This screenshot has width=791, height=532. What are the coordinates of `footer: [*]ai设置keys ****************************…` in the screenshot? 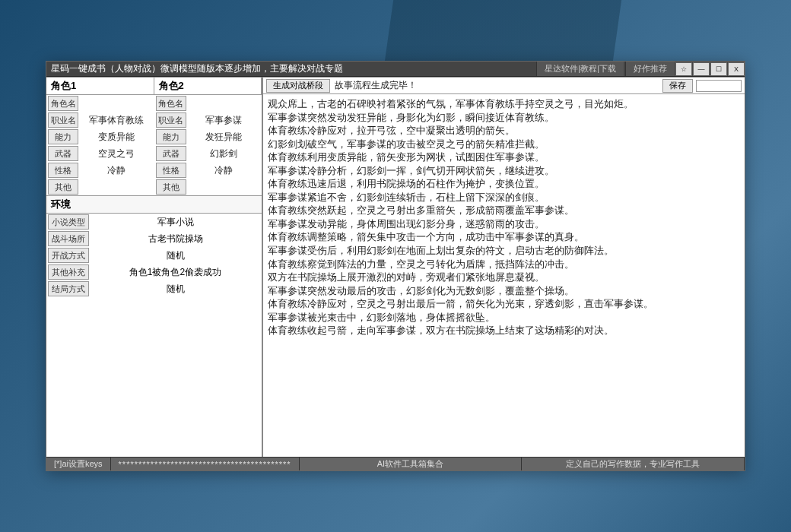 It's located at (396, 464).